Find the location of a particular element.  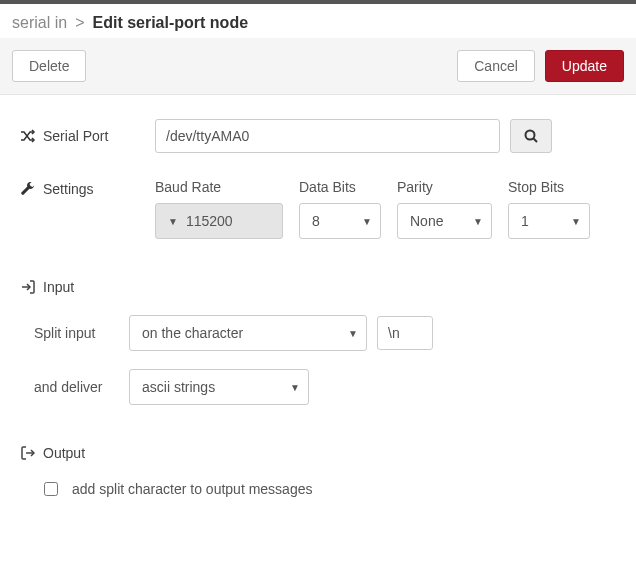

split-character-input is located at coordinates (405, 333).